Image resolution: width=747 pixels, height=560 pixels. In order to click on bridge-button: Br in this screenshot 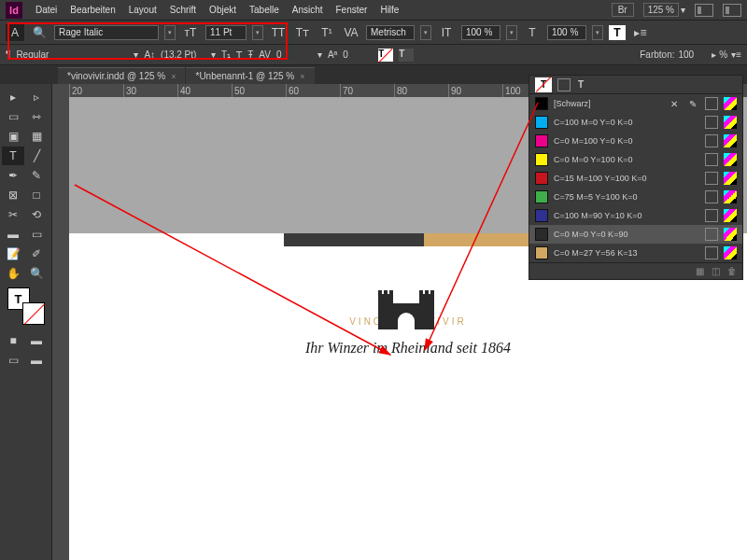, I will do `click(623, 9)`.